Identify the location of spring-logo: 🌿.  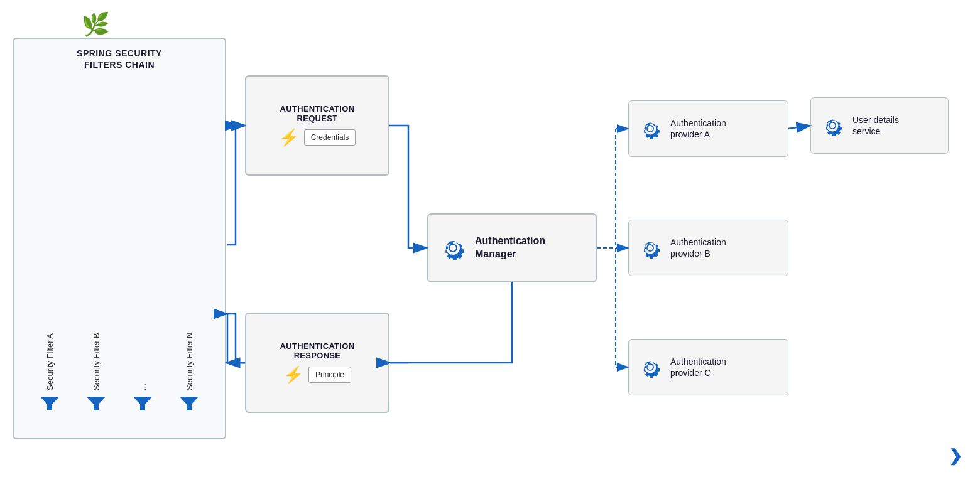
(95, 24).